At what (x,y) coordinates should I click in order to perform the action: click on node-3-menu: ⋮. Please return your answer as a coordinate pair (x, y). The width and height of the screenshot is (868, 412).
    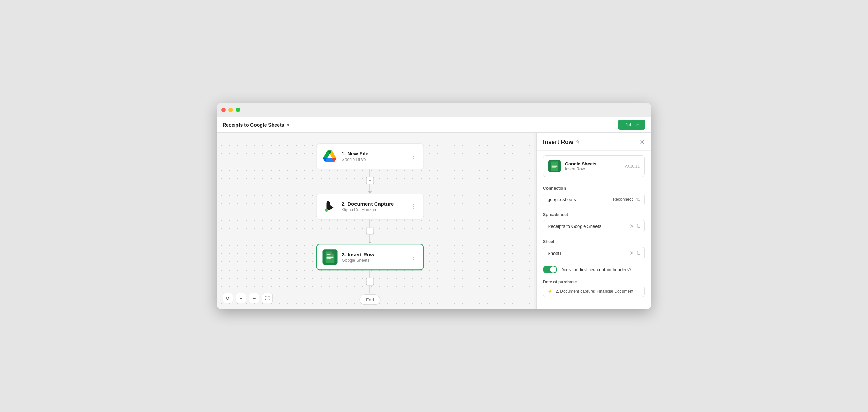
    Looking at the image, I should click on (413, 257).